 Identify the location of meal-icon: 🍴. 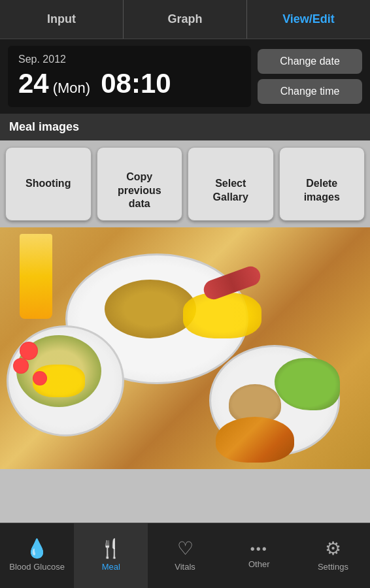
(111, 549).